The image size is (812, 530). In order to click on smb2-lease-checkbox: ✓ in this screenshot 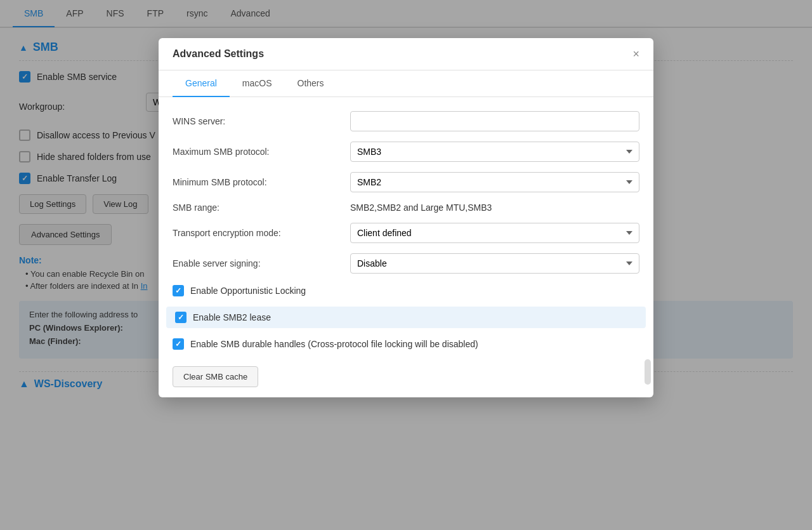, I will do `click(181, 317)`.